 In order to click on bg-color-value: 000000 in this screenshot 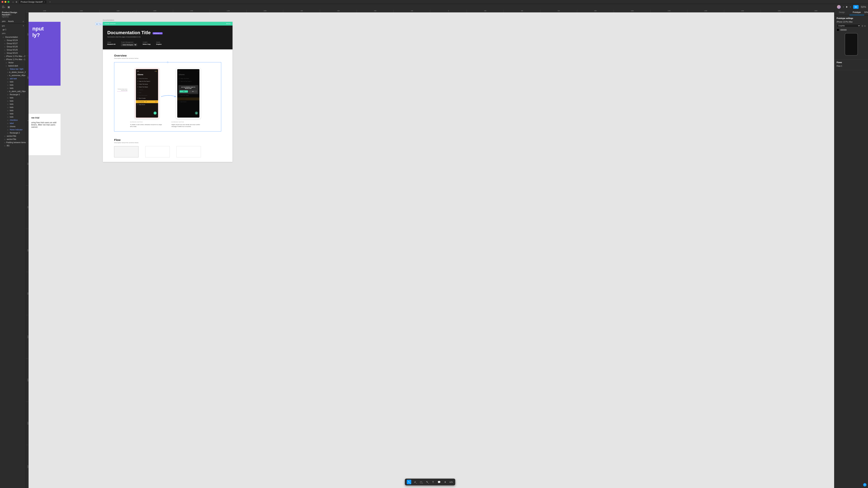, I will do `click(843, 30)`.